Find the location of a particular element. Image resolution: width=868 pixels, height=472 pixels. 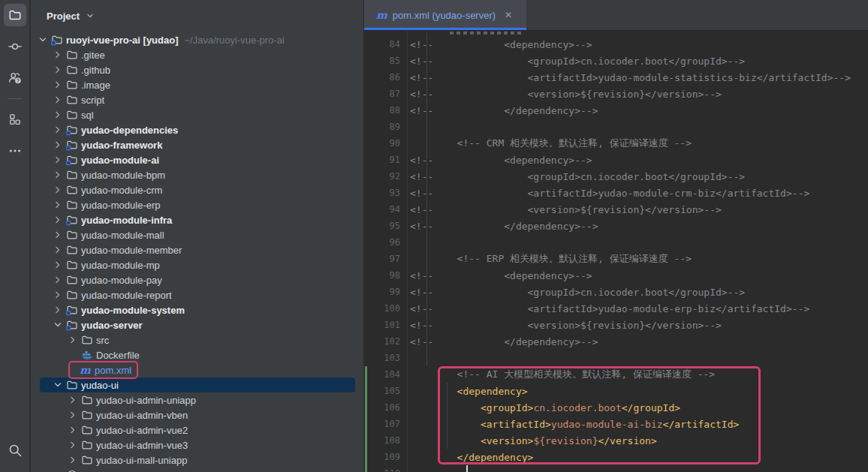

code-line-100: 100<!-- <artifactId>yudao-module-erp-biz… is located at coordinates (616, 308).